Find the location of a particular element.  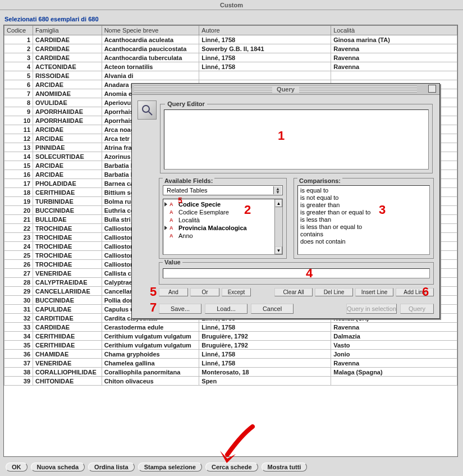

disclosure-triangle-icon is located at coordinates (166, 228).